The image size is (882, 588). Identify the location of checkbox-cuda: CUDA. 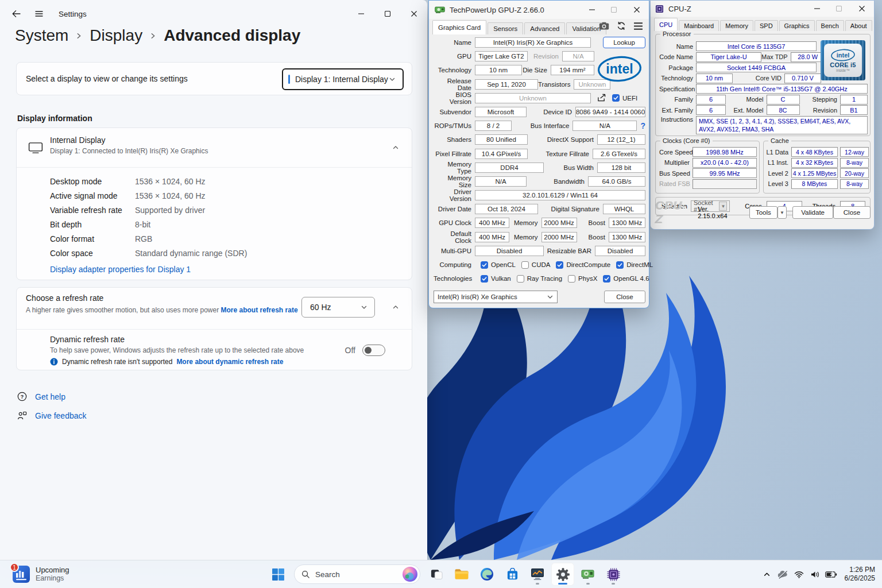
(536, 265).